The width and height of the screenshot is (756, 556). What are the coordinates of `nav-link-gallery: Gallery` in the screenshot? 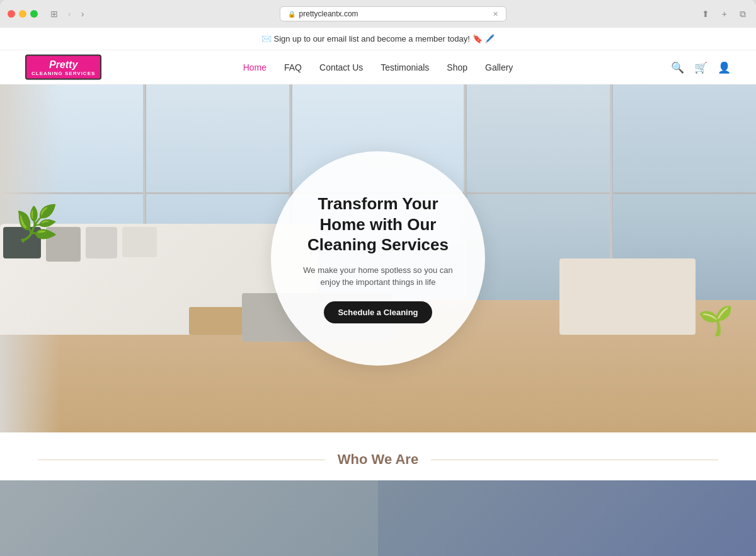 It's located at (499, 67).